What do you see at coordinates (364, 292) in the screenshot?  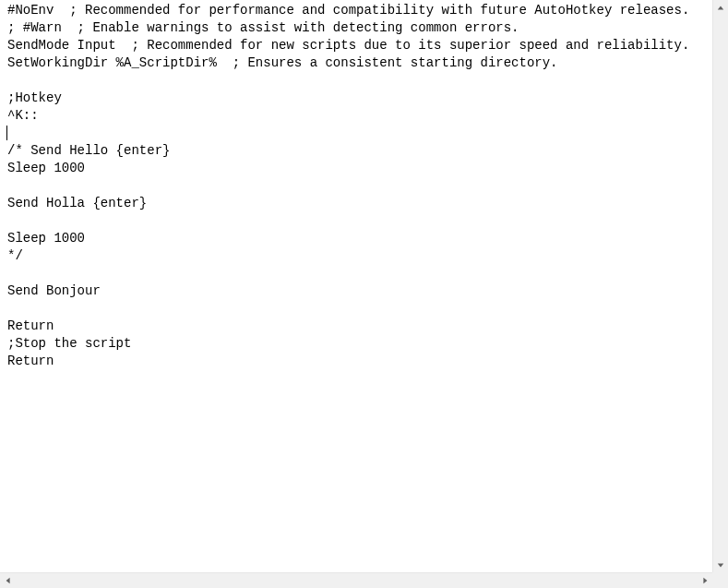 I see `code-line: Send Bonjour` at bounding box center [364, 292].